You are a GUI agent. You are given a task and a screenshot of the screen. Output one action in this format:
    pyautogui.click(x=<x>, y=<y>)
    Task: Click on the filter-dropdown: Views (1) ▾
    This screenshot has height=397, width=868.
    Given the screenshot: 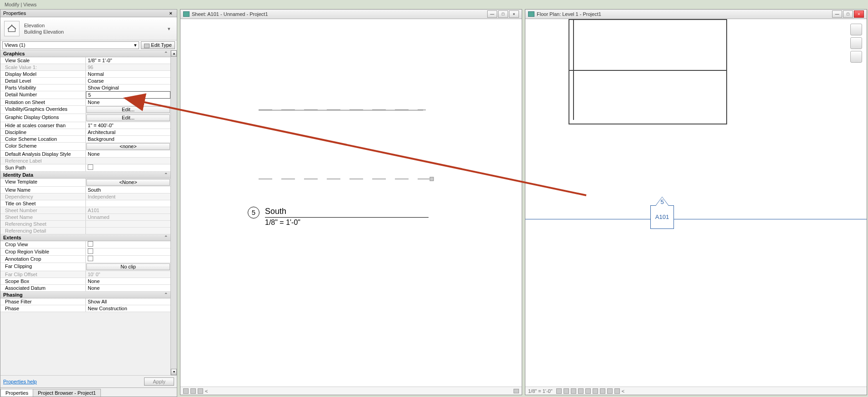 What is the action you would take?
    pyautogui.click(x=71, y=45)
    